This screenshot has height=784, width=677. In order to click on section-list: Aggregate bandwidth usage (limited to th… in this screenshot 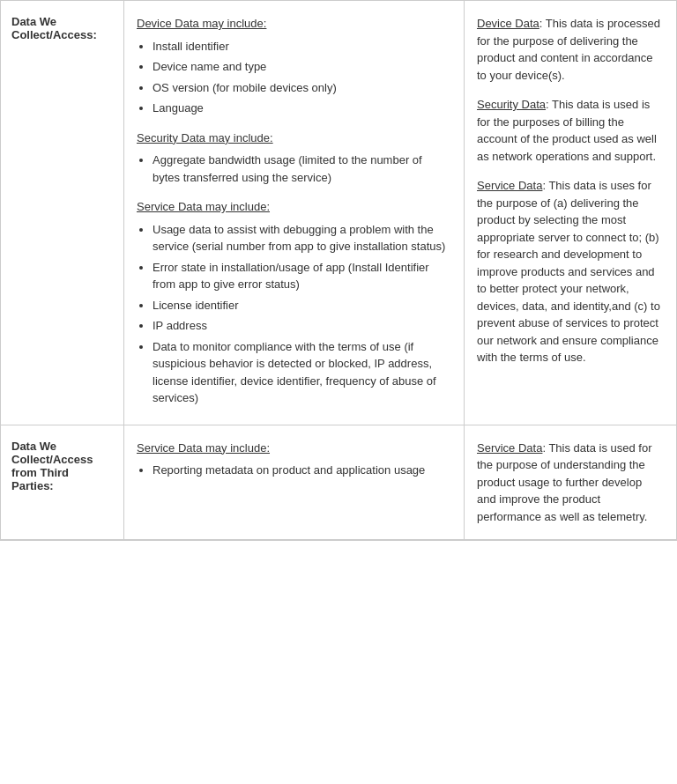, I will do `click(294, 169)`.